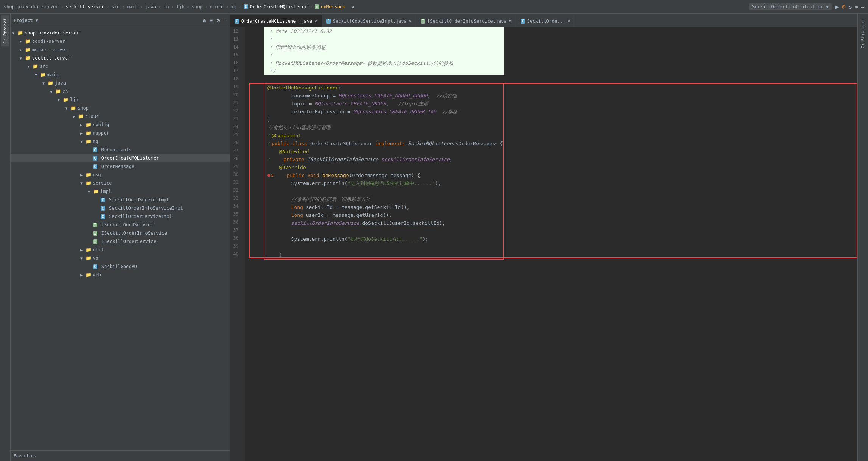 This screenshot has height=461, width=868. Describe the element at coordinates (120, 33) in the screenshot. I see `tree-item-shop-provider-server: ▼ 📁 shop-provider-server` at that location.